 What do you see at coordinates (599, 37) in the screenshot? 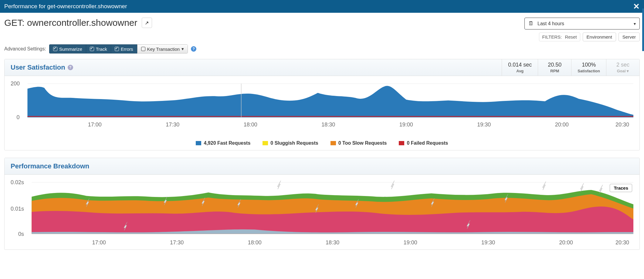
I see `filter-environment-button: Environment` at bounding box center [599, 37].